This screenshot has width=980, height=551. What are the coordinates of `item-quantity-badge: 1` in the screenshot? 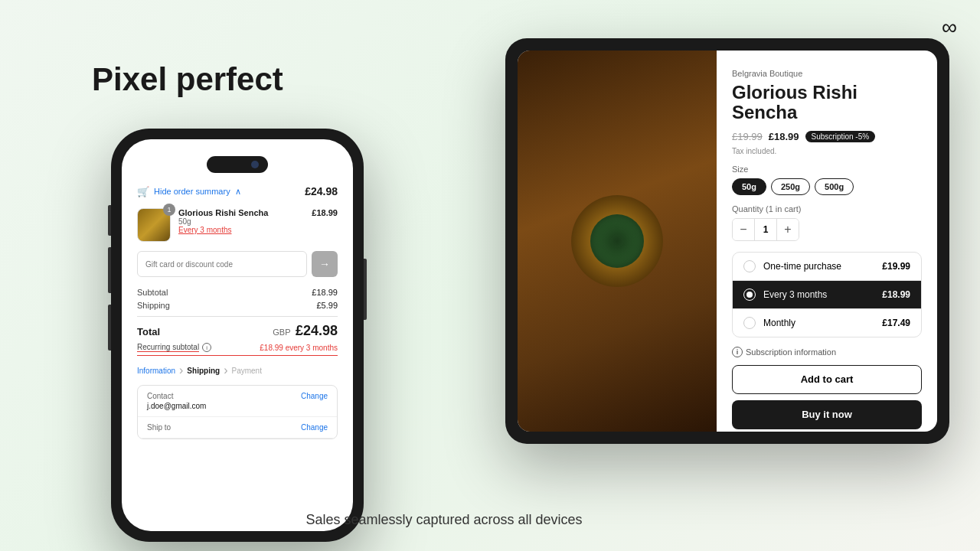 It's located at (169, 210).